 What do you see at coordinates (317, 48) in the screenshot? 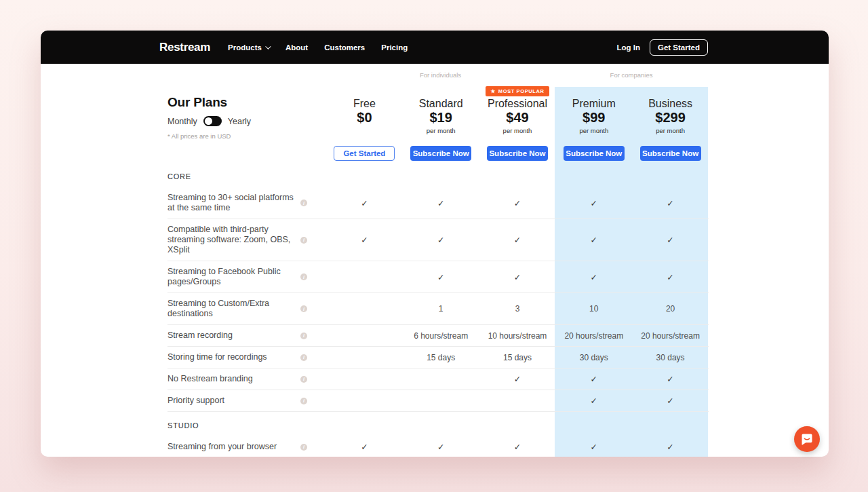
I see `nav-links: Products About Customers Pricing` at bounding box center [317, 48].